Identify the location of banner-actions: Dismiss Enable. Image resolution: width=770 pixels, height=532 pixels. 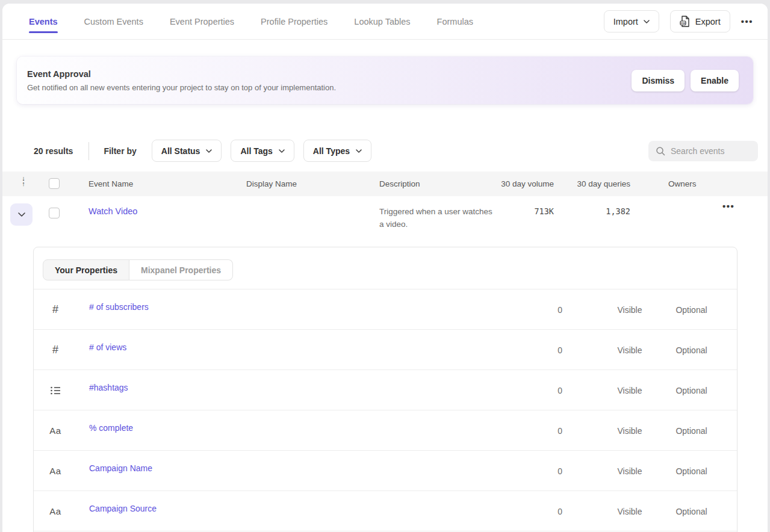
(692, 81).